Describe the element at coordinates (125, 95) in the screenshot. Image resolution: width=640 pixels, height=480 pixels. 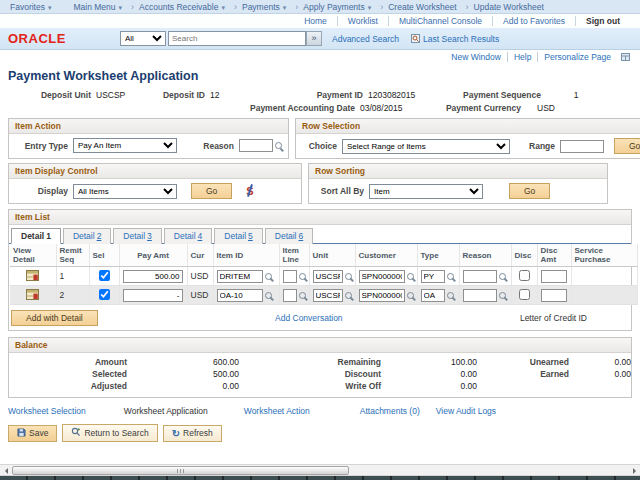
I see `deposit-unit-value: USCSP` at that location.